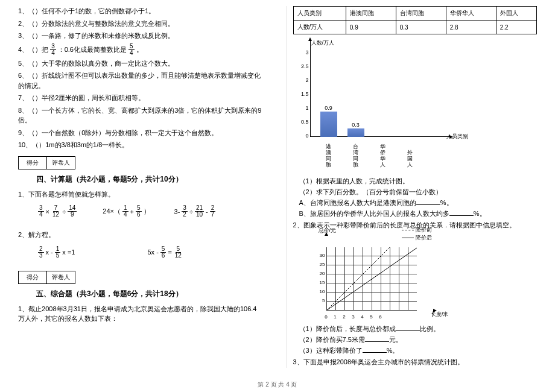  Describe the element at coordinates (419, 329) in the screenshot. I see `q2-1: （1）降价前后，长度与总价都成比例。` at that location.